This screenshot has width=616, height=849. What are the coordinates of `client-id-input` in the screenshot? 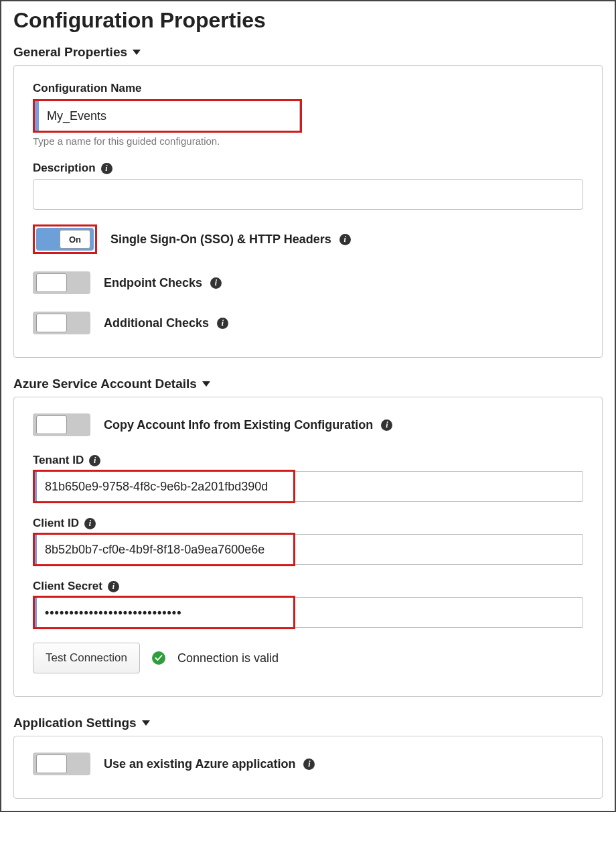 It's located at (308, 549).